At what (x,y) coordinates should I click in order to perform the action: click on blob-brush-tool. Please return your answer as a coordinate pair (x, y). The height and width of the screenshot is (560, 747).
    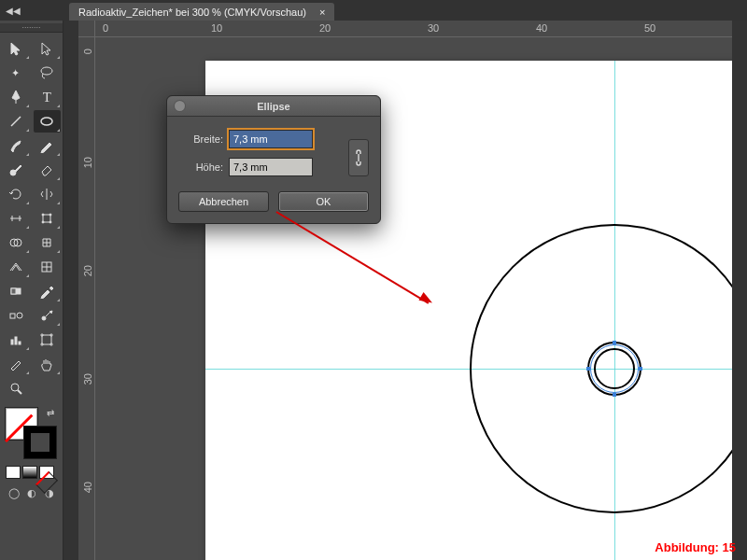
    Looking at the image, I should click on (16, 170).